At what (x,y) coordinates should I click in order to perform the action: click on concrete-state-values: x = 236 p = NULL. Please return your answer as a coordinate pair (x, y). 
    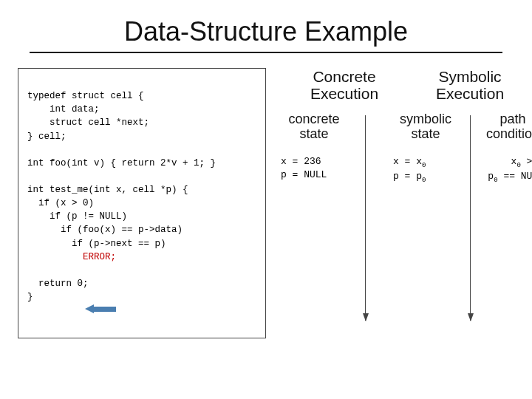
    Looking at the image, I should click on (304, 168).